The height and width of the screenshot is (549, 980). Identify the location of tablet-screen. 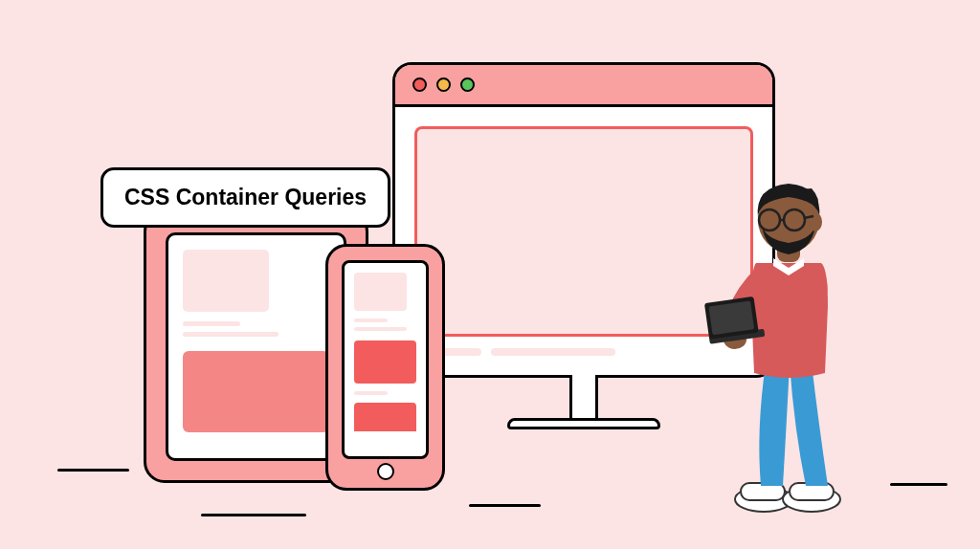
(256, 346).